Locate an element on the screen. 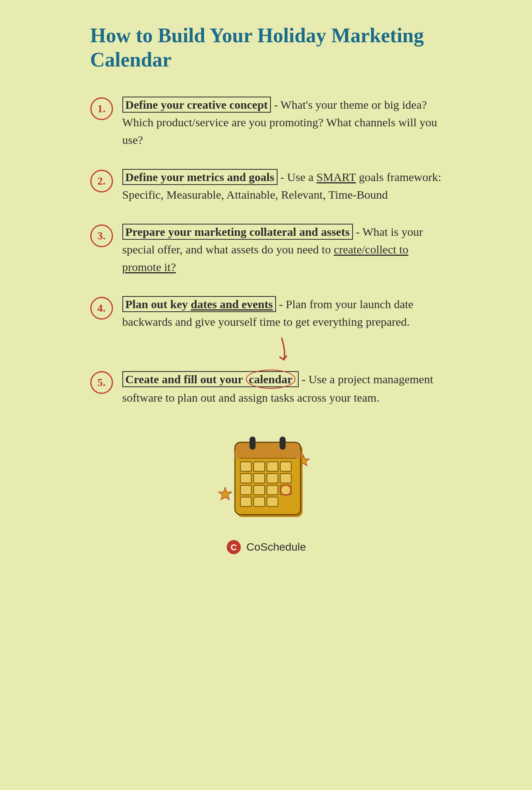  step-2-content: Define your metrics and goals - Use a SM… is located at coordinates (282, 186).